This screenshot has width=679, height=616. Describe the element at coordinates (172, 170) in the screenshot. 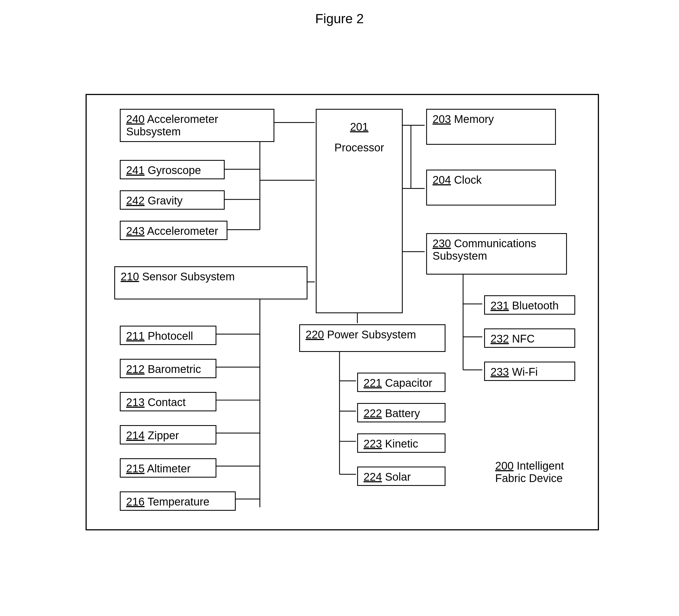

I see `block-gyroscope: 241 Gyroscope` at that location.